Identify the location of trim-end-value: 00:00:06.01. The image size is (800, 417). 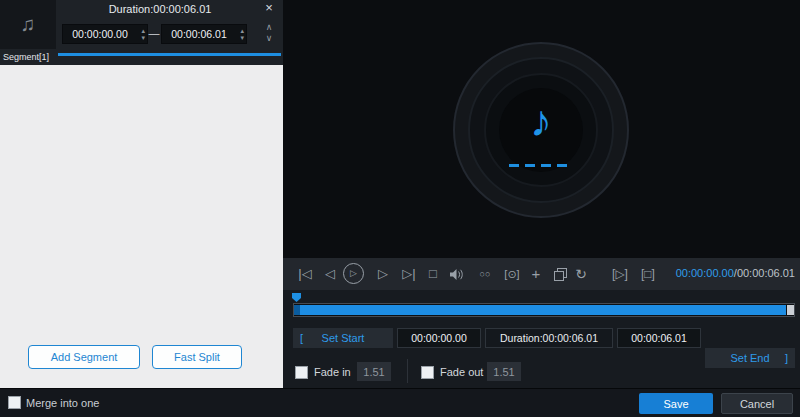
(658, 338).